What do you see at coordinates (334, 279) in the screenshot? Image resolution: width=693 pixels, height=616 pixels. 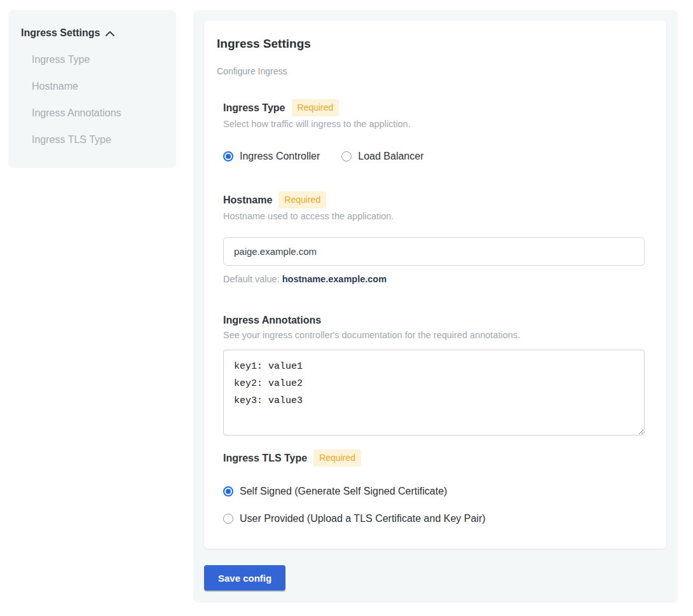 I see `default-value-text: hostname.example.com` at bounding box center [334, 279].